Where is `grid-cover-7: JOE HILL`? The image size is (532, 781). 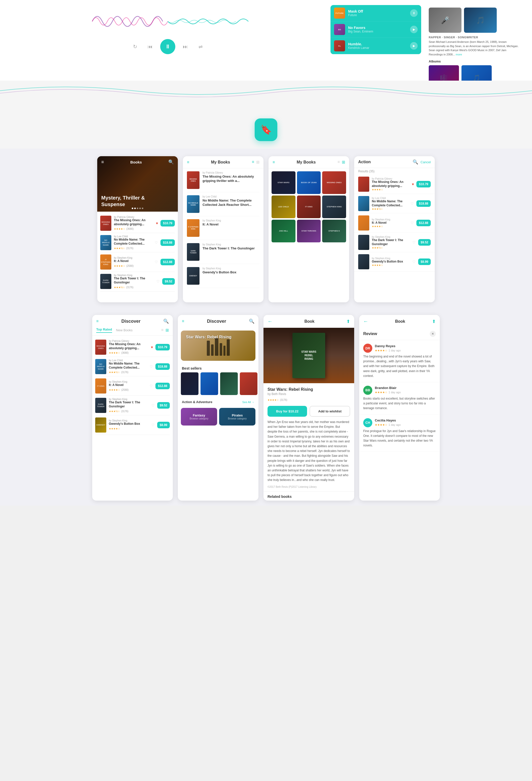 grid-cover-7: JOE HILL is located at coordinates (284, 231).